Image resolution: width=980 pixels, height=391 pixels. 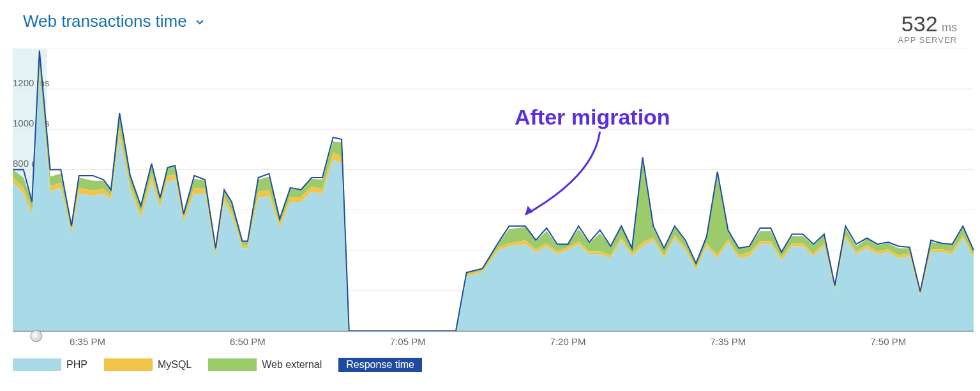 What do you see at coordinates (383, 365) in the screenshot?
I see `legend-item-resp: Response time` at bounding box center [383, 365].